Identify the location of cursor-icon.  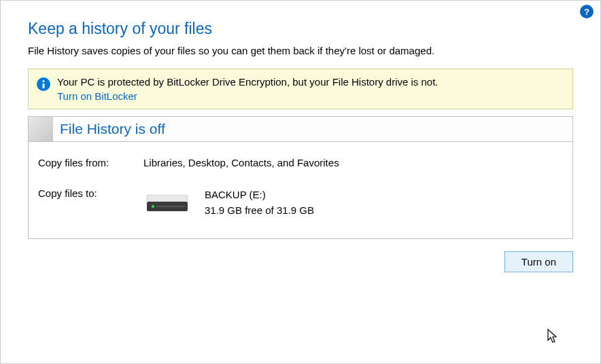
(553, 336).